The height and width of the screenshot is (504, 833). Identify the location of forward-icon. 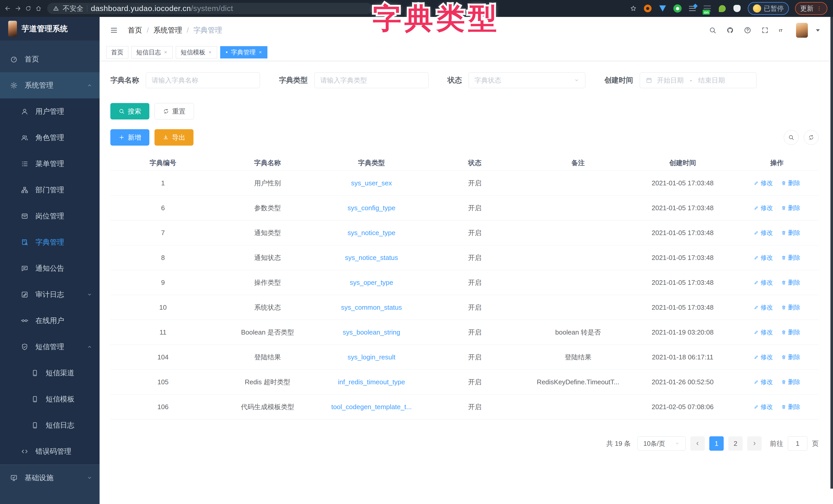
(18, 8).